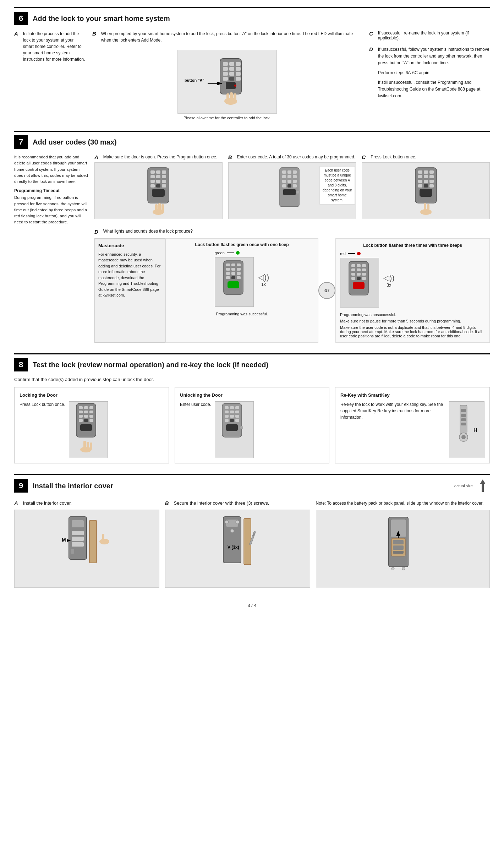  What do you see at coordinates (292, 191) in the screenshot?
I see `step-7b-diagram` at bounding box center [292, 191].